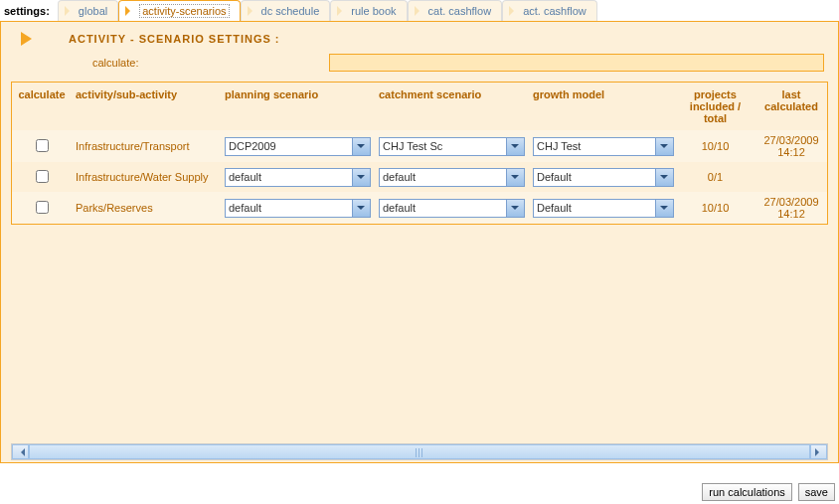 This screenshot has height=504, width=839. Describe the element at coordinates (87, 10) in the screenshot. I see `tab-global: global` at that location.